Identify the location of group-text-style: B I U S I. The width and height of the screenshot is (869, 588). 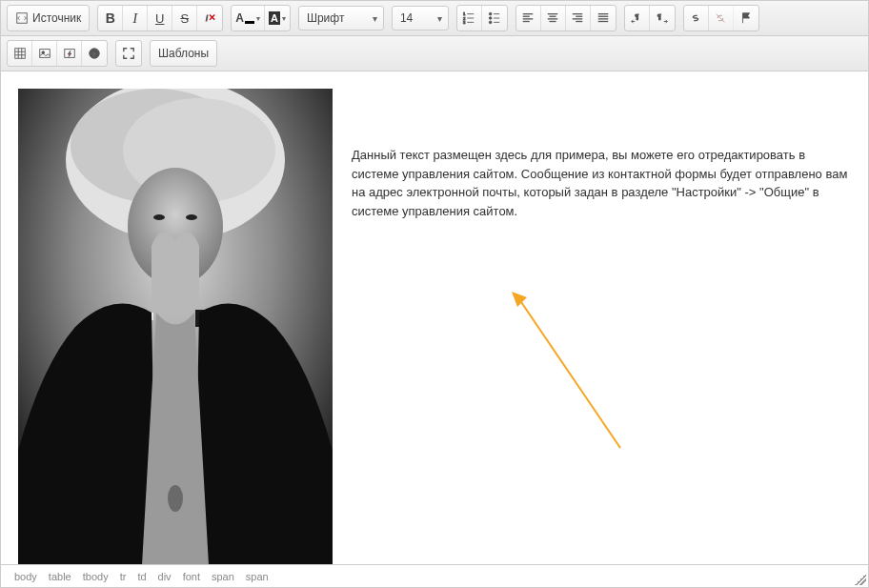
(160, 18).